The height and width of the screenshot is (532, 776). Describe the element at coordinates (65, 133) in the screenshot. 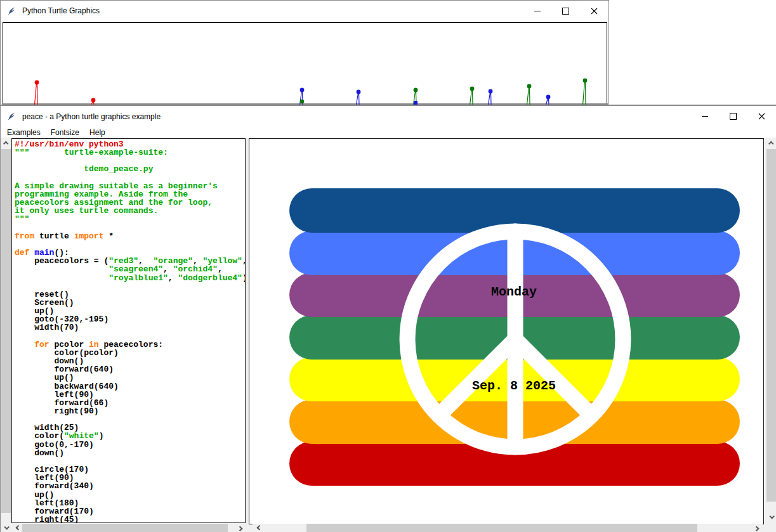

I see `menu-fontsize: Fontsize` at that location.